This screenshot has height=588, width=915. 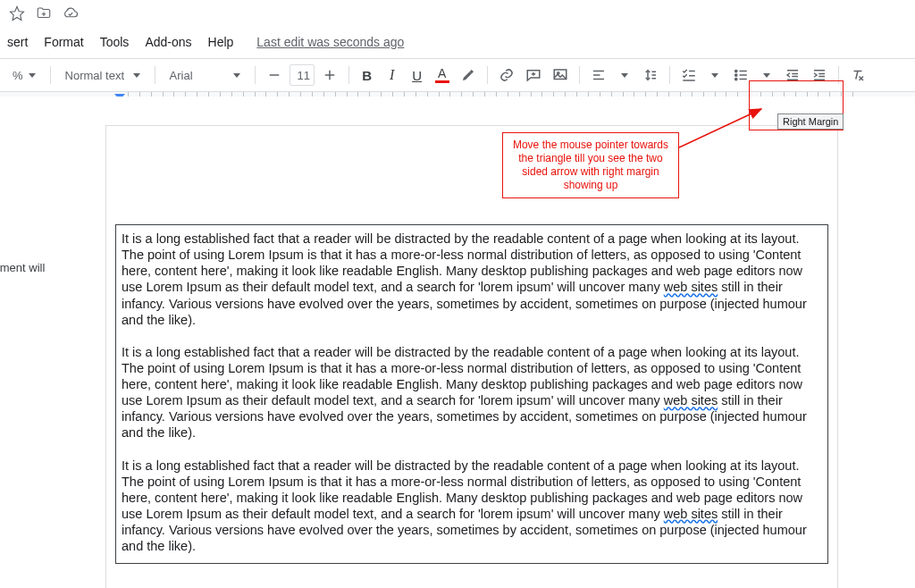 I want to click on menu-help: Help, so click(x=222, y=42).